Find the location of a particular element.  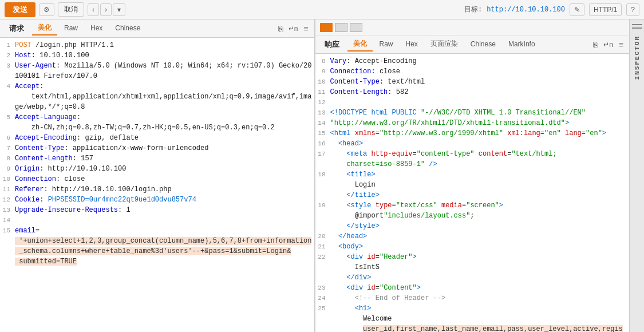

tab-response-markinfo: MarkInfo is located at coordinates (522, 45).